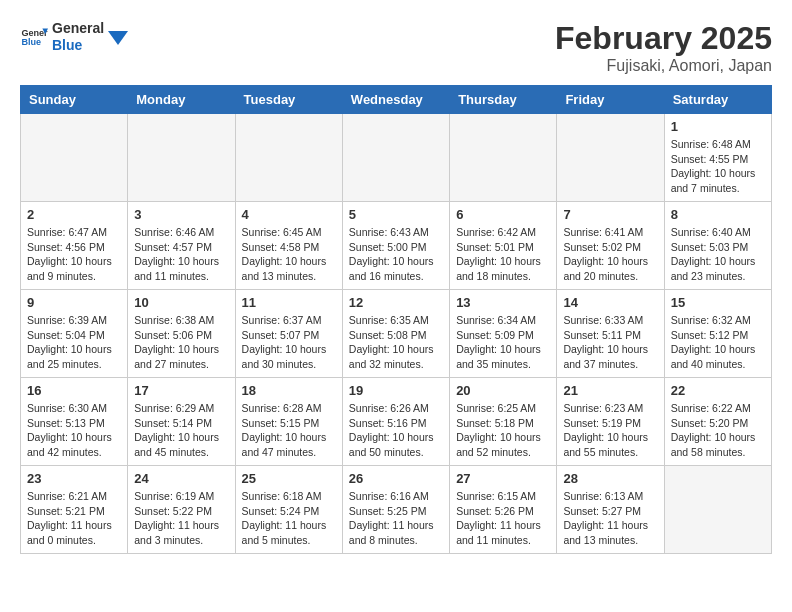 This screenshot has height=612, width=792. I want to click on day-cell: 16Sunrise: 6:30 AM Sunset: 5:13 PM Dayli…, so click(74, 422).